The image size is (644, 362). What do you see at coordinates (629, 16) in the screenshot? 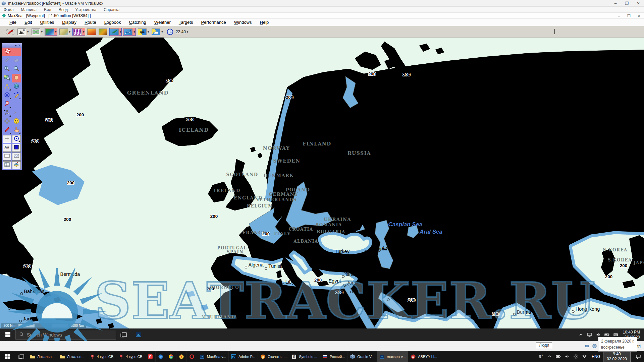
I see `ms-restore-button: ❐` at bounding box center [629, 16].